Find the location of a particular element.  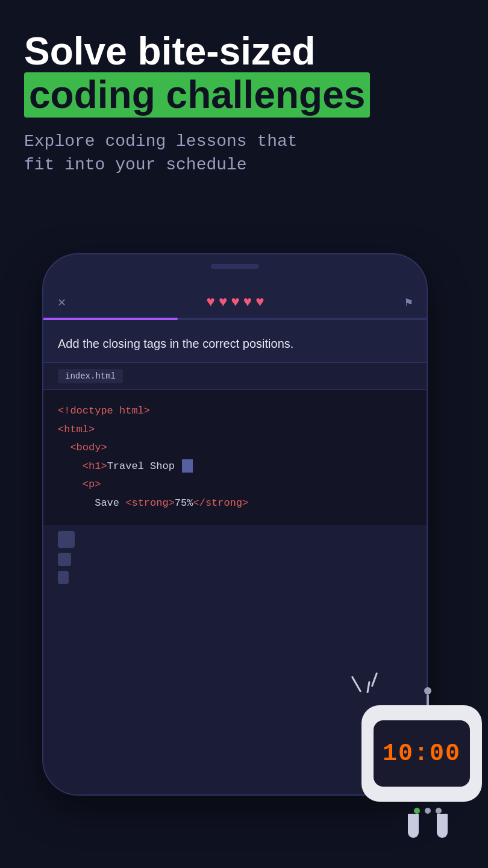

hero-title-highlight: coding challenges is located at coordinates (197, 95).